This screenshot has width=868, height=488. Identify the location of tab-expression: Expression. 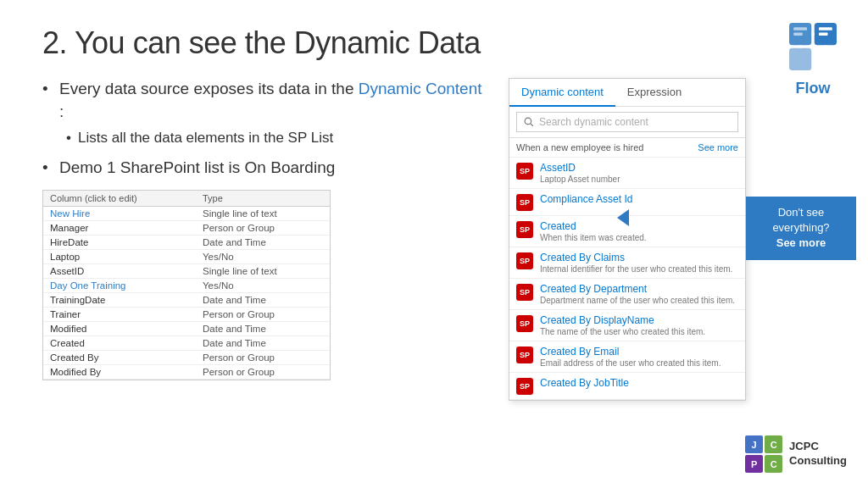
(654, 92).